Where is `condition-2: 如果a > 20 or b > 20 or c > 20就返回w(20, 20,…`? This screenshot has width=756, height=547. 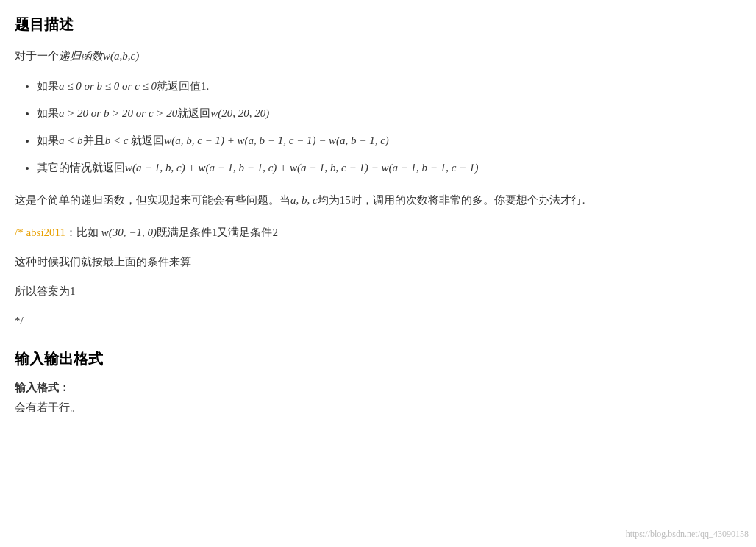 condition-2: 如果a > 20 or b > 20 or c > 20就返回w(20, 20,… is located at coordinates (389, 113).